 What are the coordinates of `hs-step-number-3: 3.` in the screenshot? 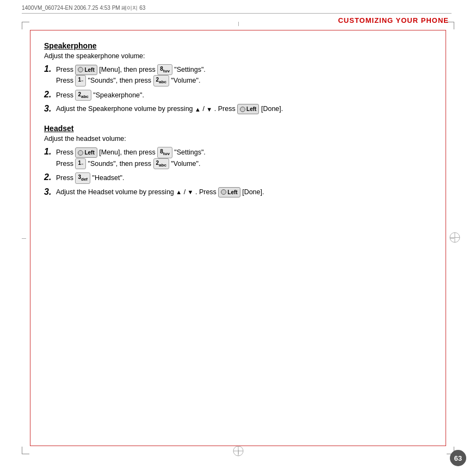 It's located at (50, 192).